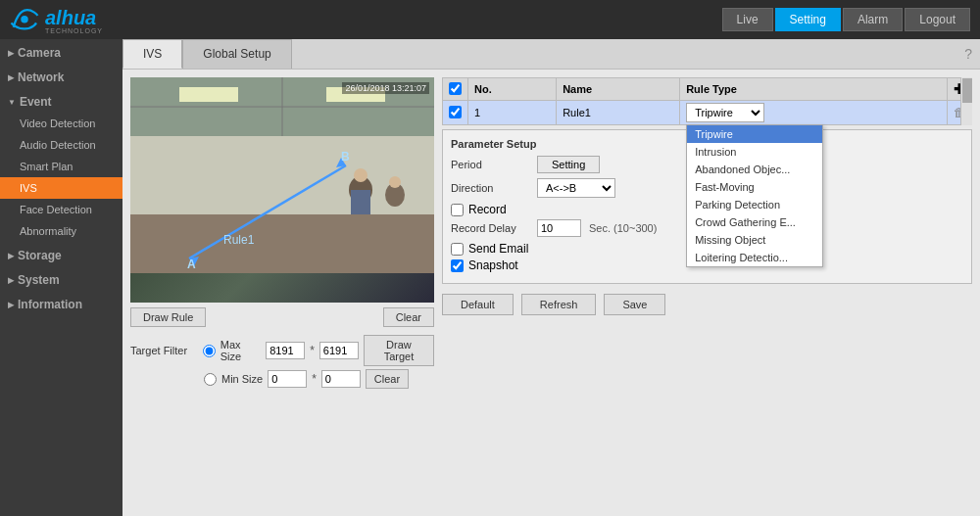 This screenshot has height=516, width=980. I want to click on direction-label: Direction, so click(490, 188).